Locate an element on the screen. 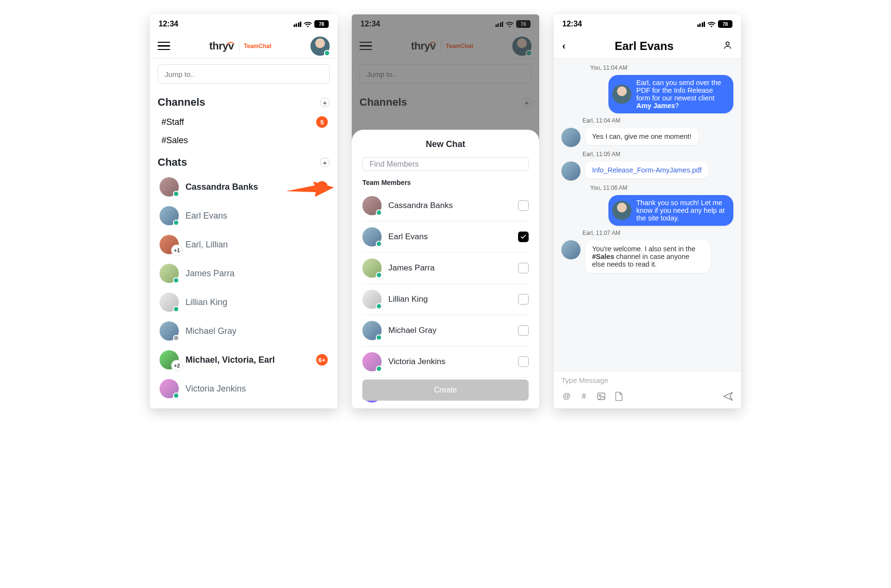  message-row: Earl, can you send over the PDF for the … is located at coordinates (647, 94).